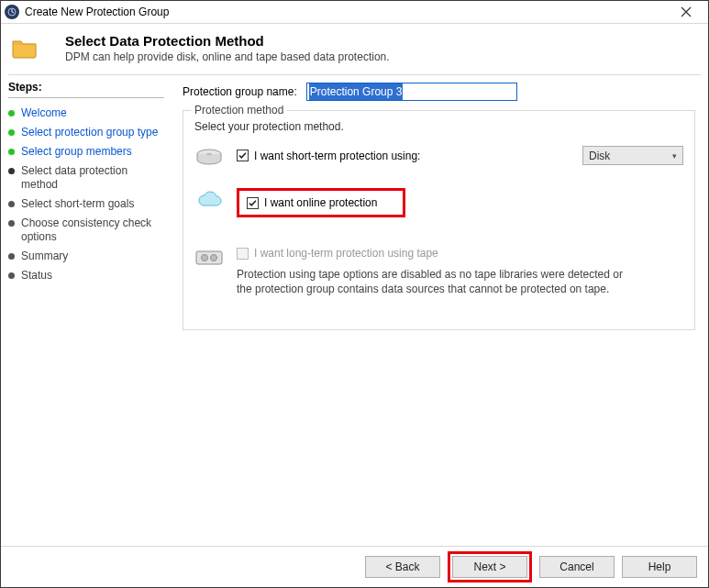 This screenshot has width=709, height=588. I want to click on wizard-header: Select Data Protection Method DPM can he…, so click(354, 48).